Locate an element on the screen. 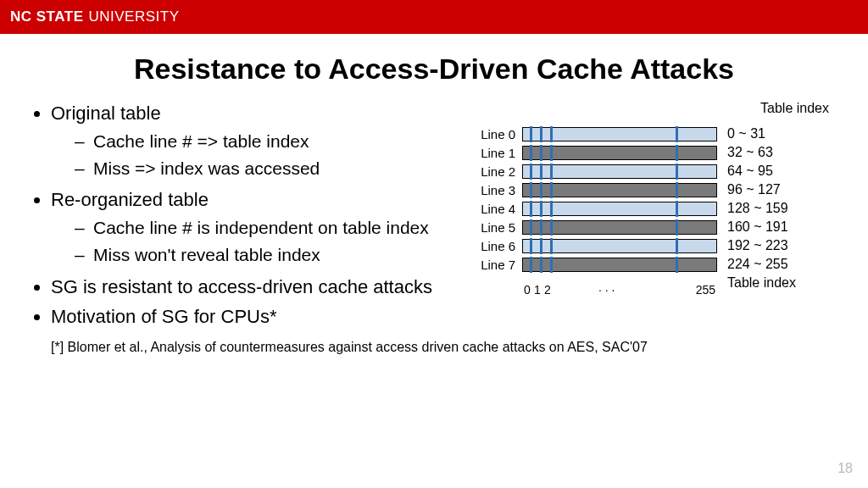  sub-bullet: Miss => index was accessed is located at coordinates (270, 169).